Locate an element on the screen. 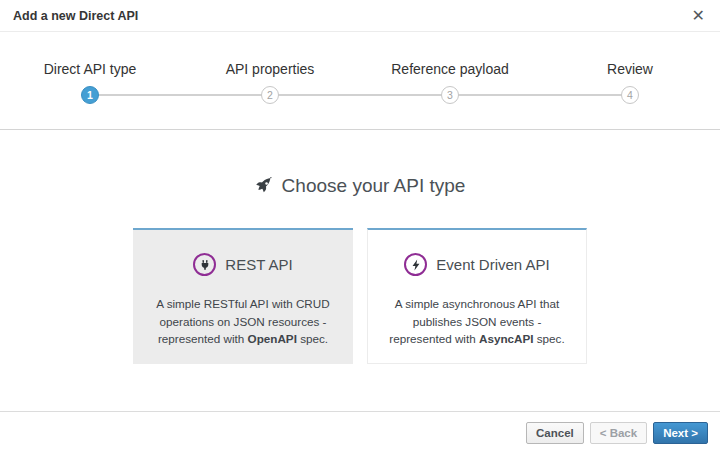 Image resolution: width=720 pixels, height=454 pixels. step-circle-3: 3 is located at coordinates (450, 95).